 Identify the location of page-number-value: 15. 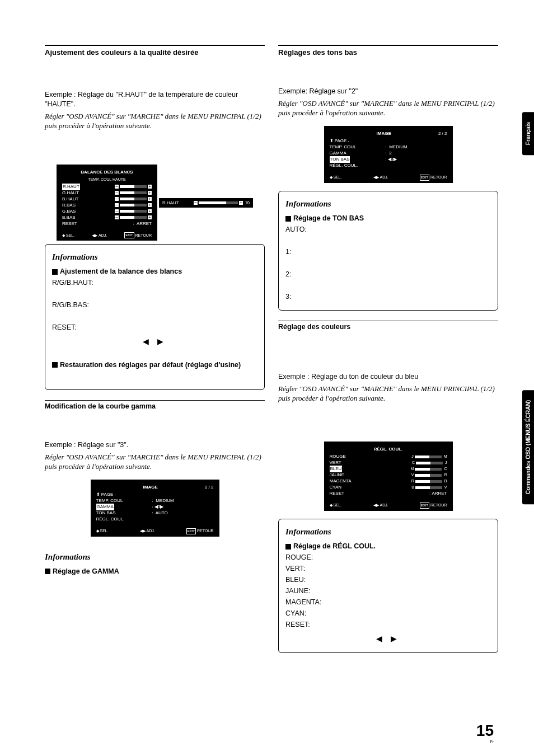
(485, 731).